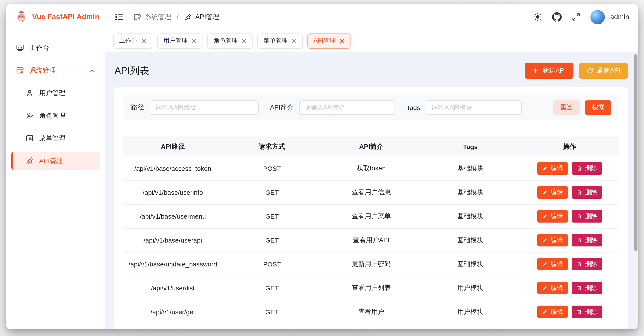  I want to click on search-button: 搜索, so click(598, 107).